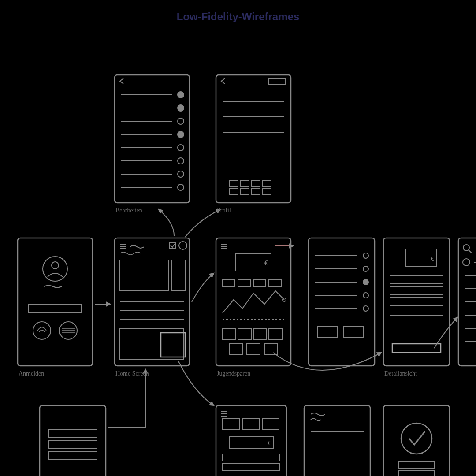 This screenshot has width=476, height=476. What do you see at coordinates (251, 441) in the screenshot?
I see `screen-bl-2: €` at bounding box center [251, 441].